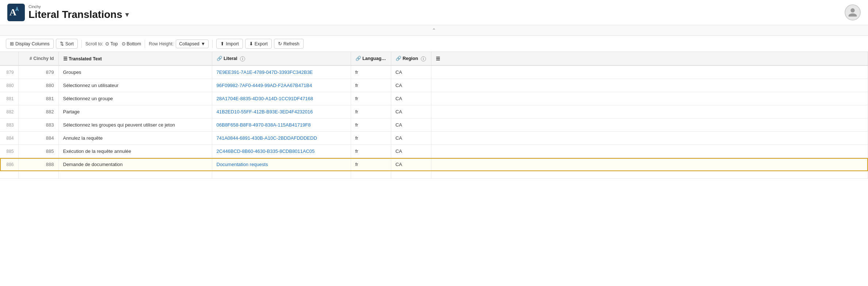 Image resolution: width=868 pixels, height=286 pixels. I want to click on literal-link: 06B8F658-B8F8-4970-838A-115AB41719F8, so click(264, 125).